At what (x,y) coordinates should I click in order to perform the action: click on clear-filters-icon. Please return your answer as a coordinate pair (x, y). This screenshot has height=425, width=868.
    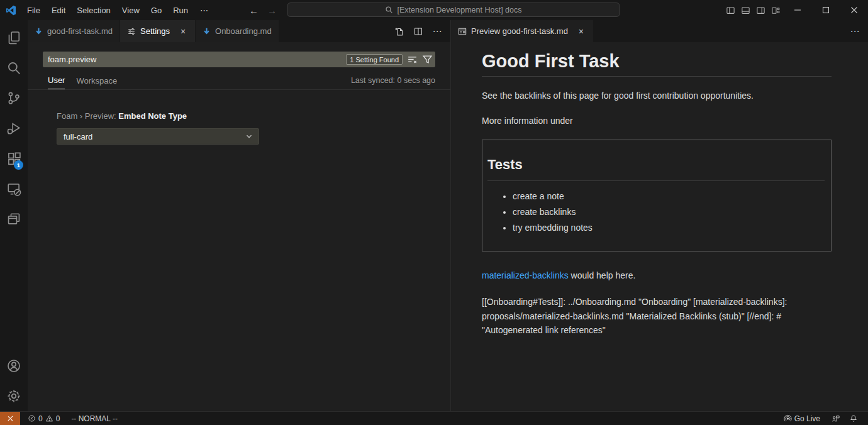
    Looking at the image, I should click on (413, 59).